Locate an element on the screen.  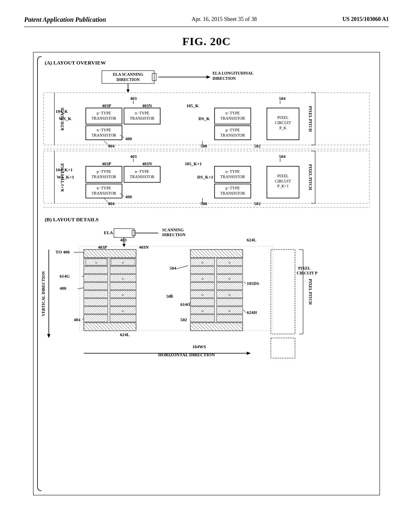
svg-text: ELA SCANNING is located at coordinates (128, 74).